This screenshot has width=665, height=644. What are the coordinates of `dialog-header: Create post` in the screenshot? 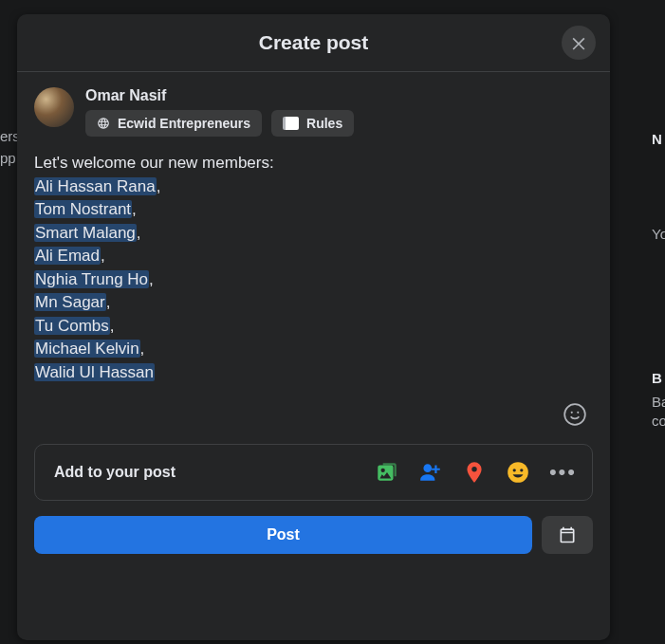 It's located at (313, 44).